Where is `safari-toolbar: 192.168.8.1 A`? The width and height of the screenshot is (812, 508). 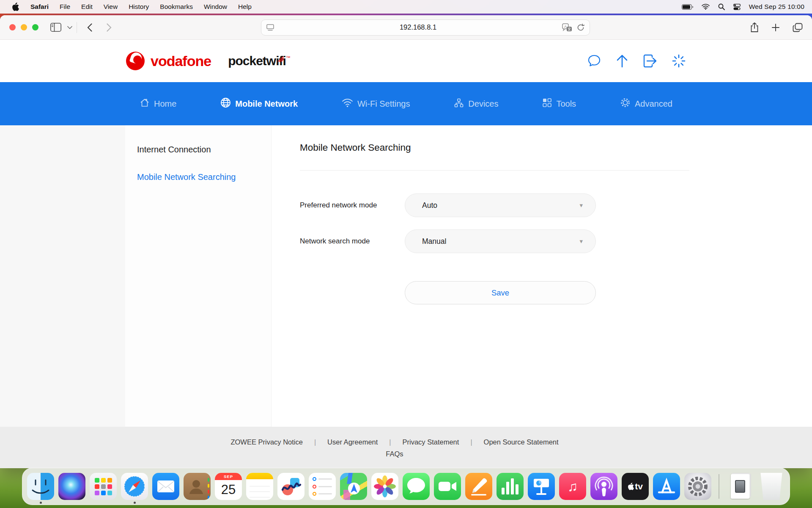 safari-toolbar: 192.168.8.1 A is located at coordinates (406, 28).